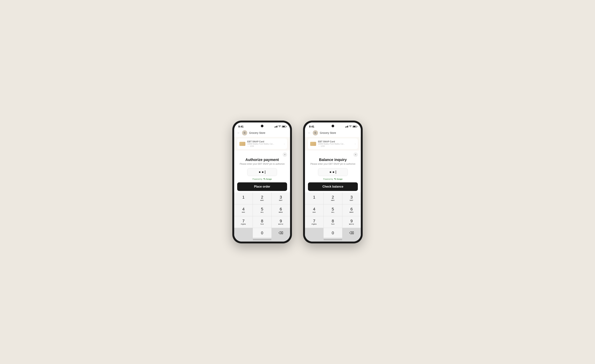  Describe the element at coordinates (352, 233) in the screenshot. I see `key-delete-2: ⌫` at that location.